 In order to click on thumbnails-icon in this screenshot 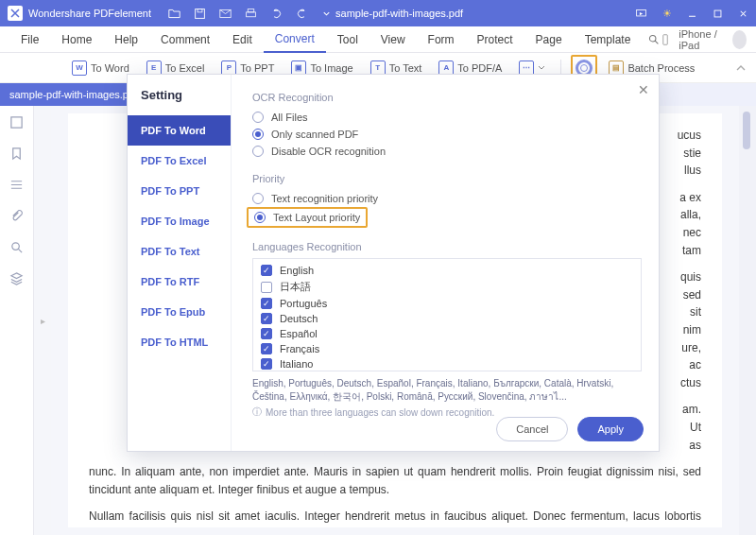, I will do `click(17, 123)`.